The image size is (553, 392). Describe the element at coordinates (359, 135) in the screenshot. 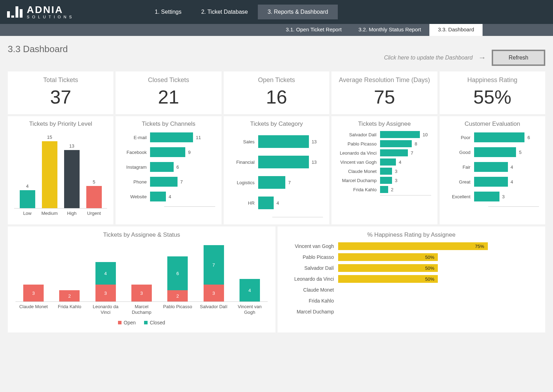

I see `hbar-label: Salvador Dalí` at that location.